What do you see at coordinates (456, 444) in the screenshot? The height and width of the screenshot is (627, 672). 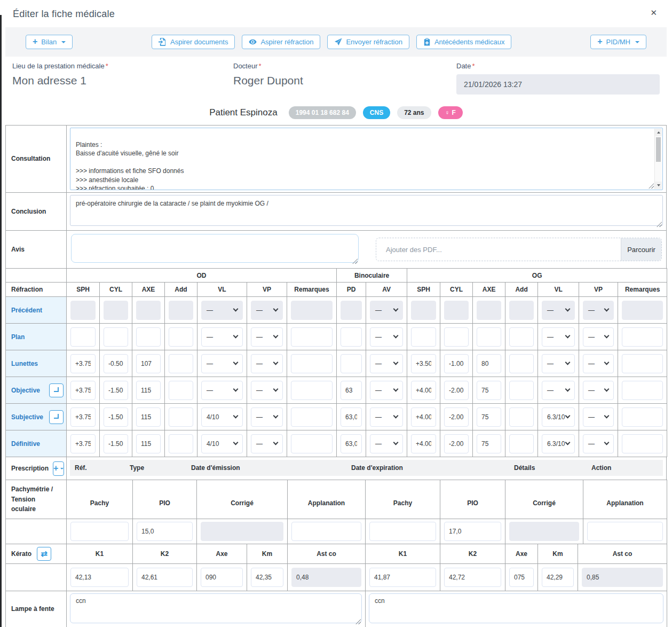 I see `refraction-definitive-og-cyl-input` at bounding box center [456, 444].